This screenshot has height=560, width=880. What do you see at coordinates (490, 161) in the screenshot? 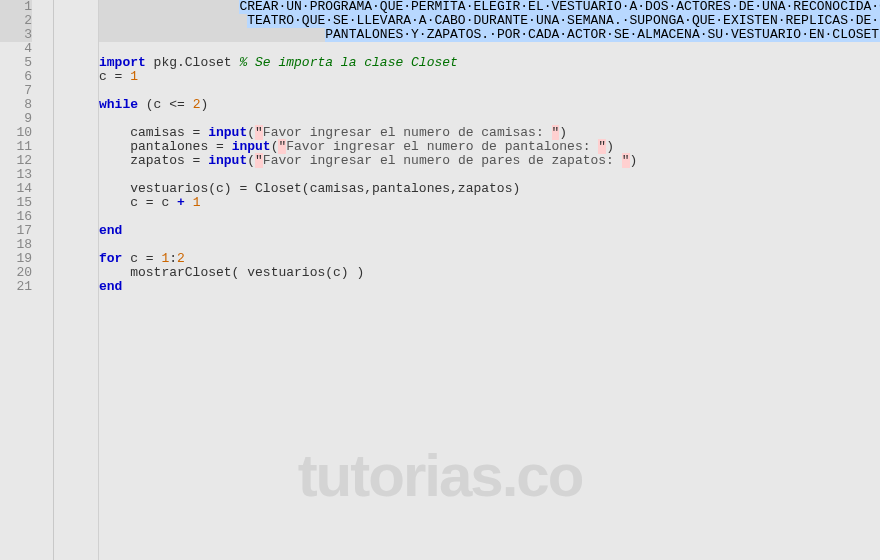
I see `code-line: zapatos = input("Favor ingresar el numer…` at bounding box center [490, 161].